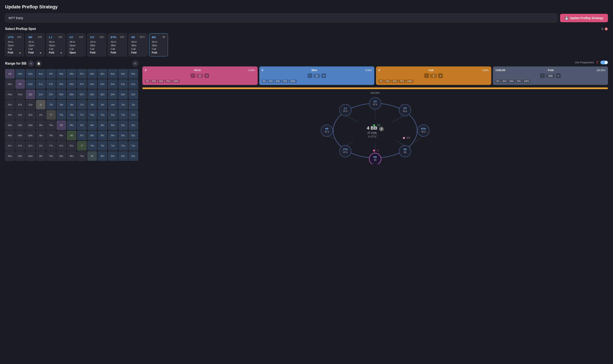 The width and height of the screenshot is (613, 364). I want to click on ap-shortcut-call: 50%, so click(395, 81).